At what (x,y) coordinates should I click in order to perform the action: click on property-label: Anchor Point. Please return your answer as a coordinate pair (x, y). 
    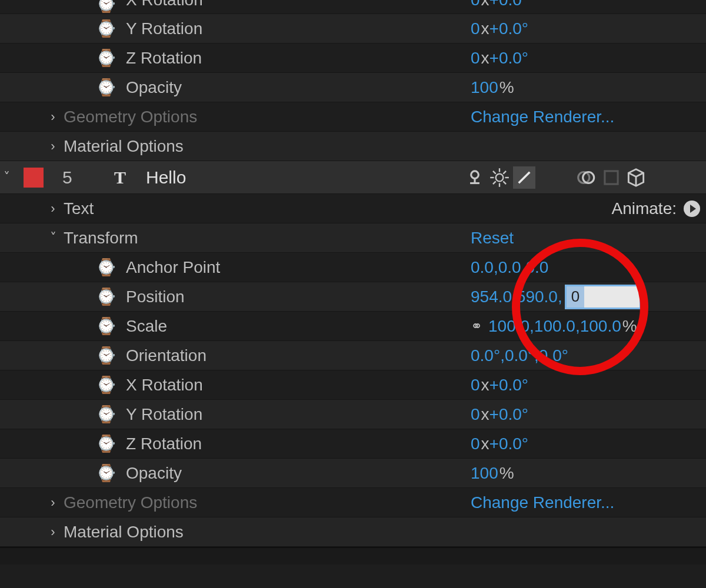
    Looking at the image, I should click on (173, 268).